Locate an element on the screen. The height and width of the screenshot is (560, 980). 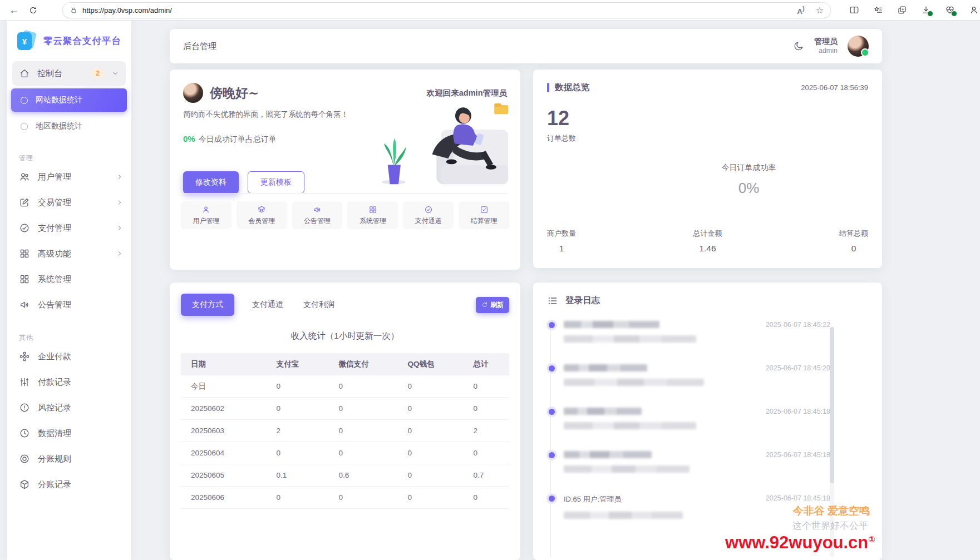
overview-stat: 结算总额0 is located at coordinates (854, 241).